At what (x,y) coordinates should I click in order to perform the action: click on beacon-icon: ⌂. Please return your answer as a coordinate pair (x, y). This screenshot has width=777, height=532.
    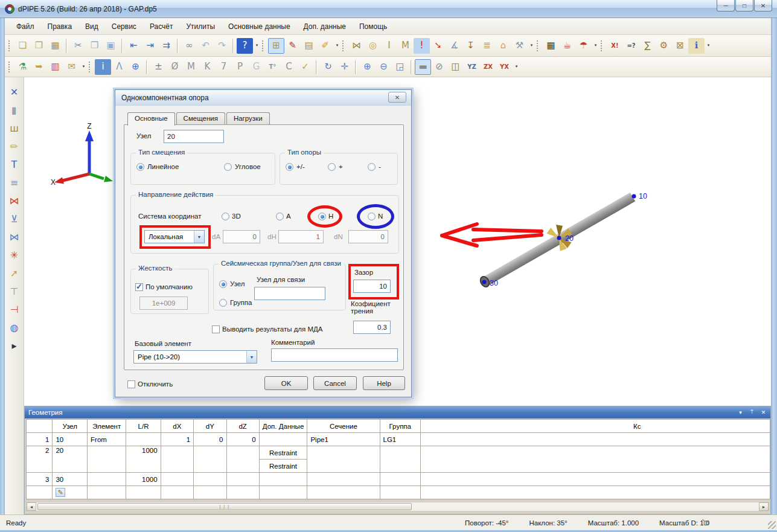
    Looking at the image, I should click on (504, 46).